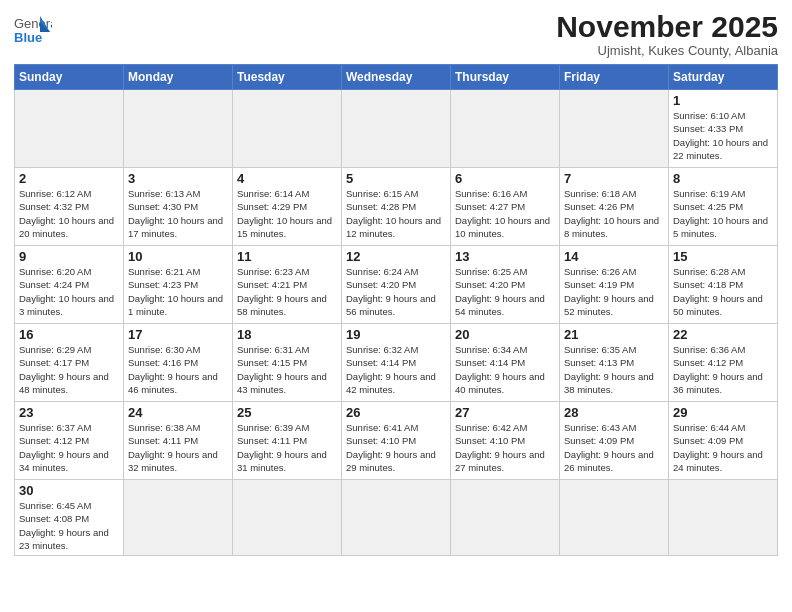 This screenshot has width=792, height=612. I want to click on calendar-day-cell: 11Sunrise: 6:23 AM Sunset: 4:21 PM Dayli…, so click(288, 285).